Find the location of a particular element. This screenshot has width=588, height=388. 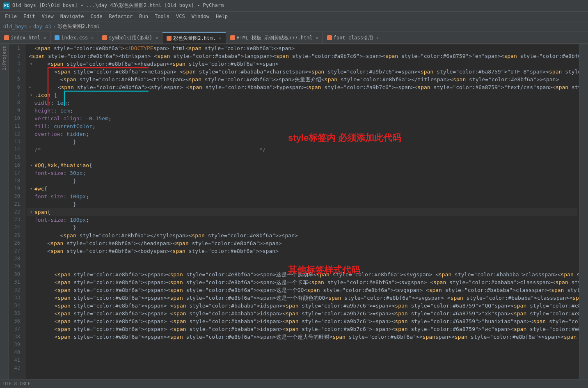

code-line: vertical-align: -0.15em; is located at coordinates (302, 118).